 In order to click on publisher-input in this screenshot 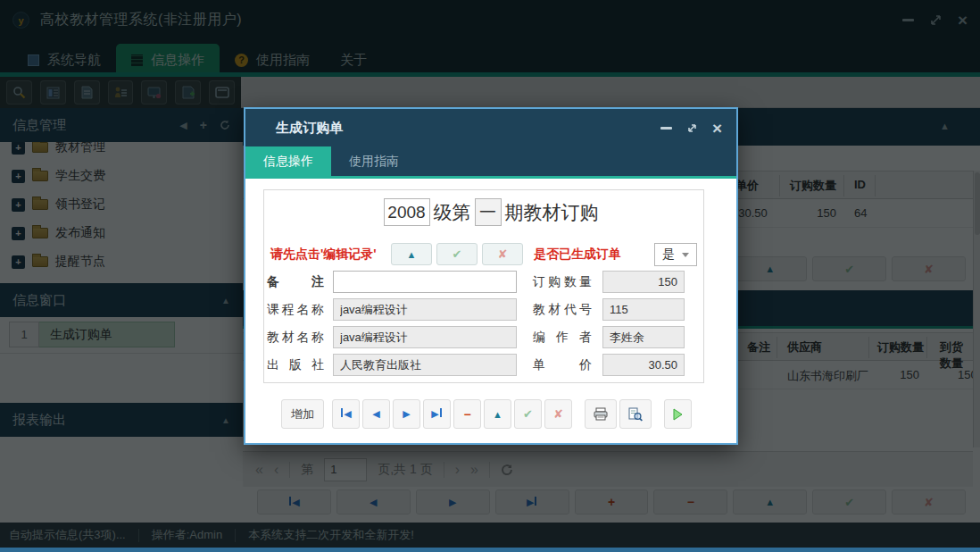, I will do `click(425, 364)`.